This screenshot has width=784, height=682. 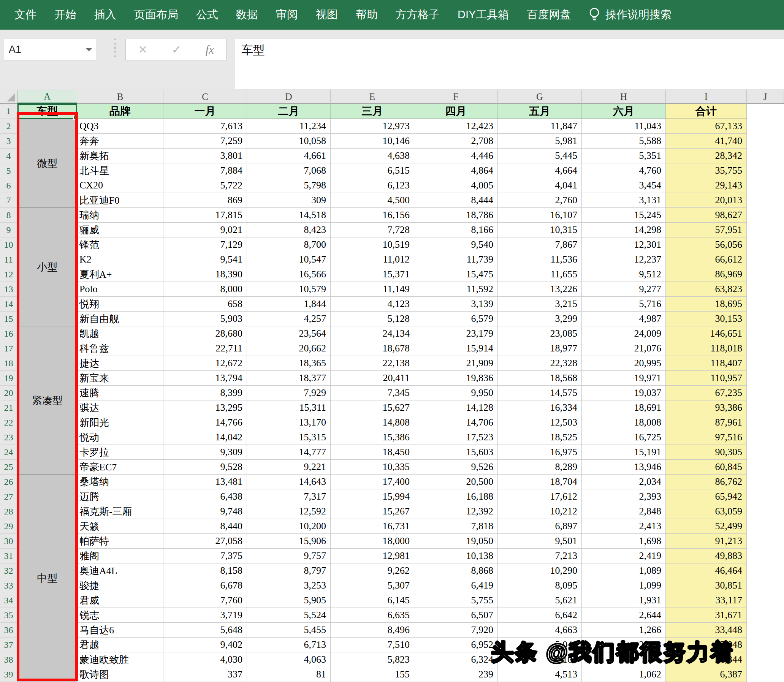 I want to click on cell-J16, so click(x=765, y=334).